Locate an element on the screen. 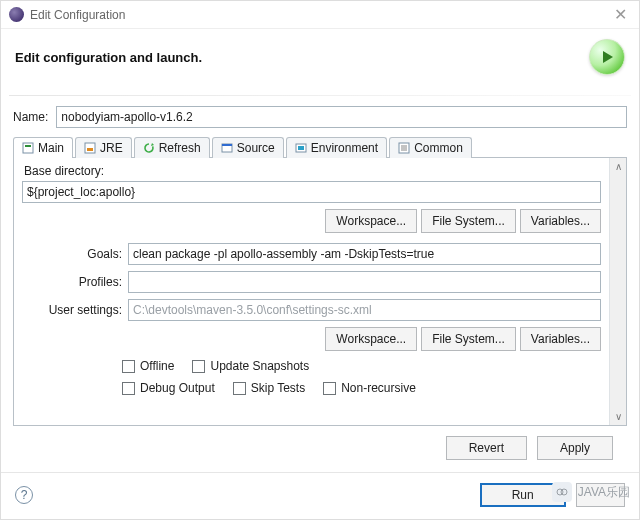 This screenshot has width=640, height=520. panel-scrollbar: ∧ ∨ is located at coordinates (618, 292).